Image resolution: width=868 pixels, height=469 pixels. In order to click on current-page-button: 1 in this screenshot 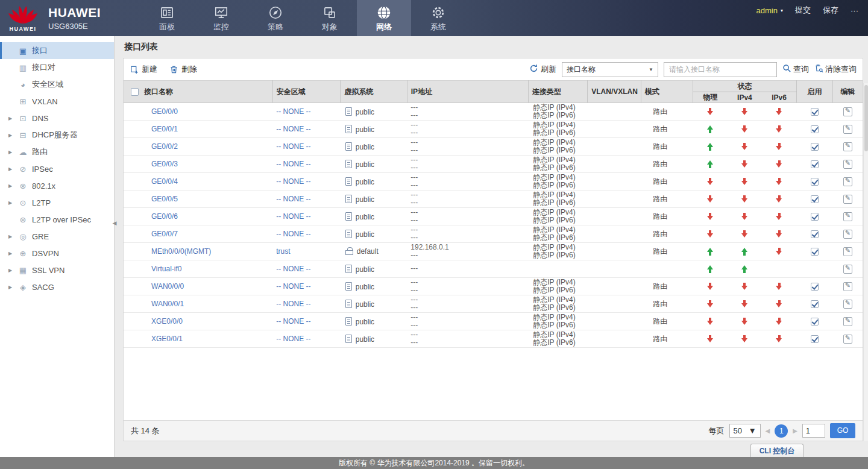, I will do `click(781, 431)`.